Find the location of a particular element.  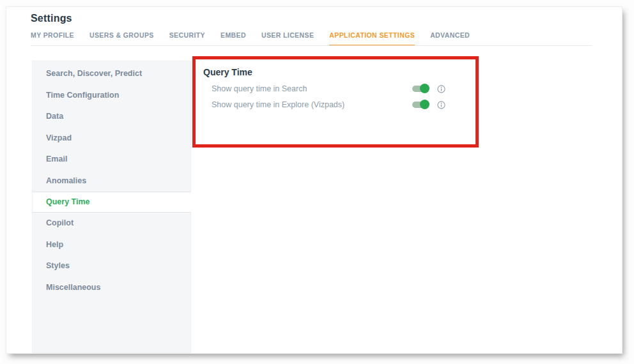

sidebar-item-query-time: Query Time is located at coordinates (112, 202).